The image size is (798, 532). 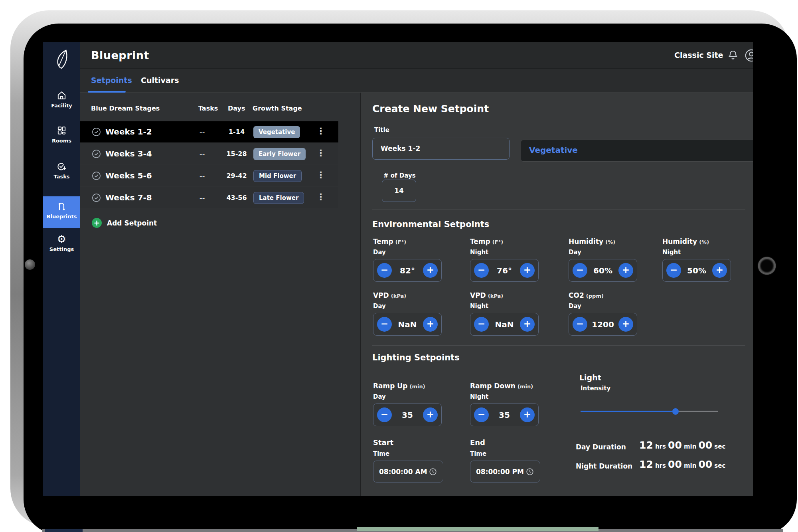 What do you see at coordinates (209, 132) in the screenshot?
I see `table-row: Weeks 1-2 -- 1-14 Vegetative ⋮` at bounding box center [209, 132].